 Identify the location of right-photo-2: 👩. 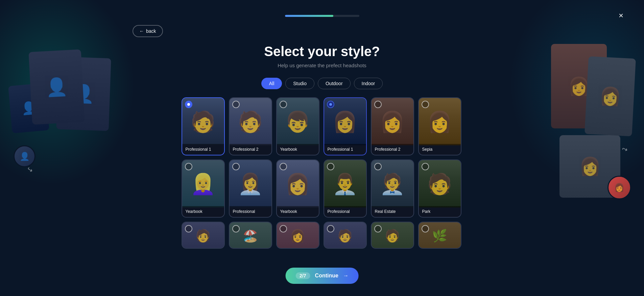
(610, 96).